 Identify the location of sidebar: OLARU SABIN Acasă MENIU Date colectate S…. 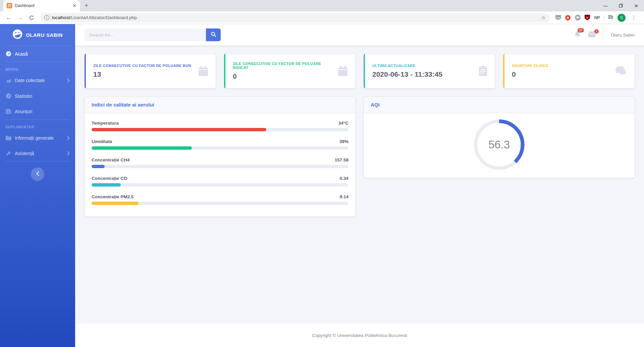
(38, 186).